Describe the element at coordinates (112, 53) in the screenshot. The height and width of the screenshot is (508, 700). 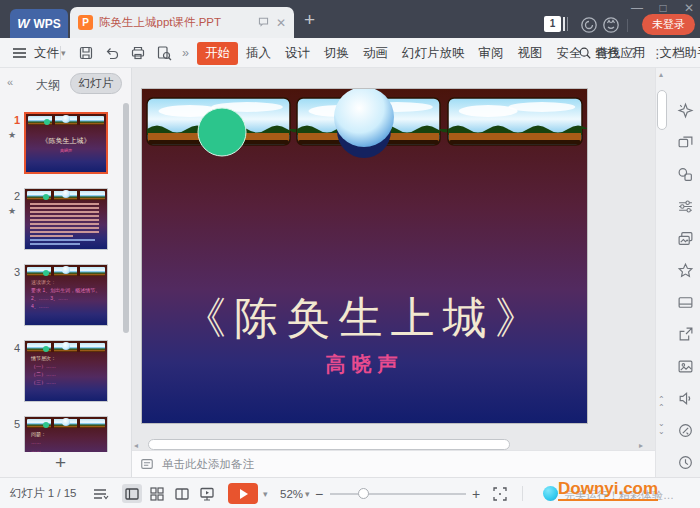
I see `undo-button` at that location.